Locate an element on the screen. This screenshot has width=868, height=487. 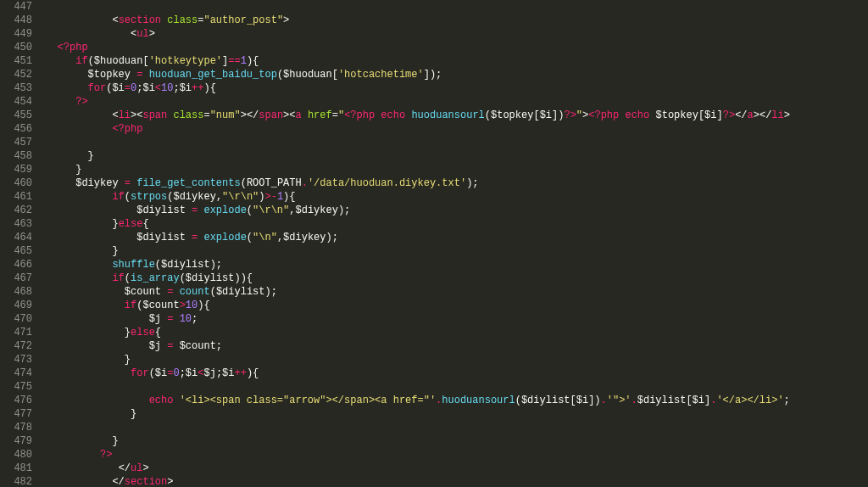
line-number: 450 is located at coordinates (19, 48).